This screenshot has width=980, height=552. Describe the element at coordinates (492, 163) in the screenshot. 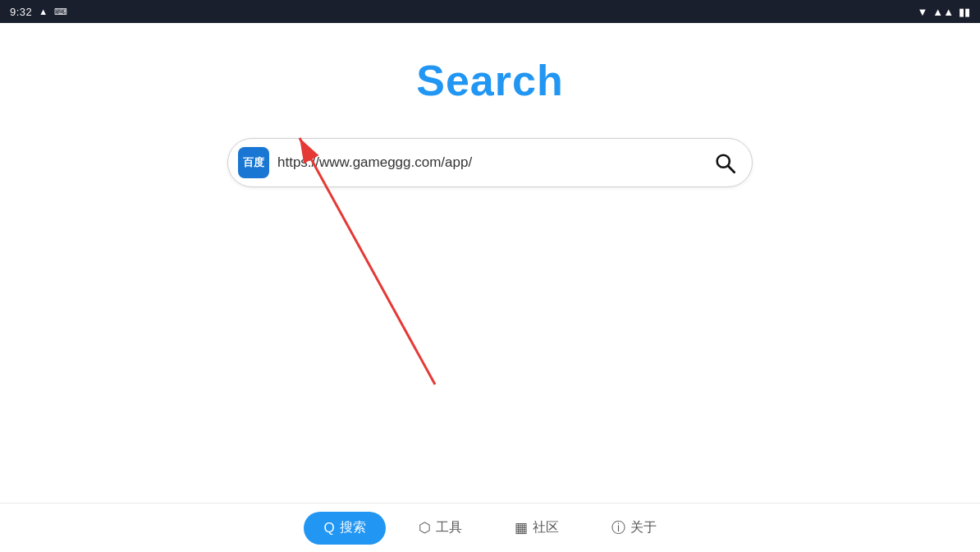

I see `search-input` at that location.